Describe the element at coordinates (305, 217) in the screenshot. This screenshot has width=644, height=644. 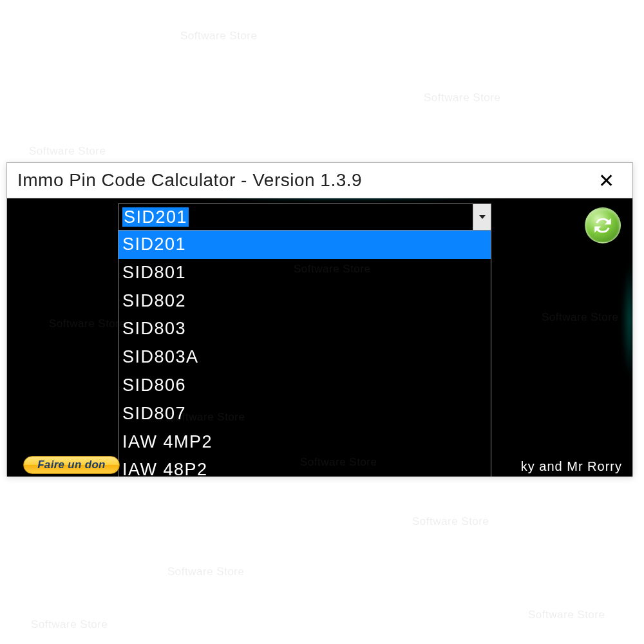
I see `ecu-select: SID201` at that location.